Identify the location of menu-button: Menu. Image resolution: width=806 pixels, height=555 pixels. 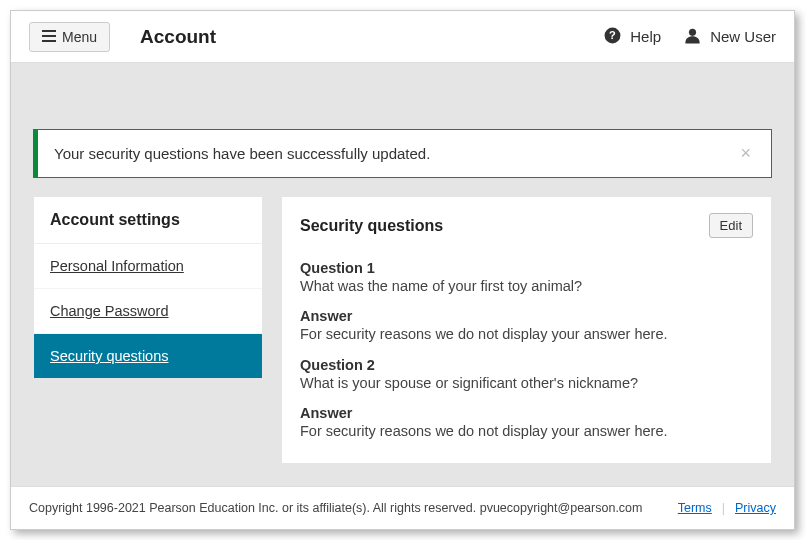
(70, 37).